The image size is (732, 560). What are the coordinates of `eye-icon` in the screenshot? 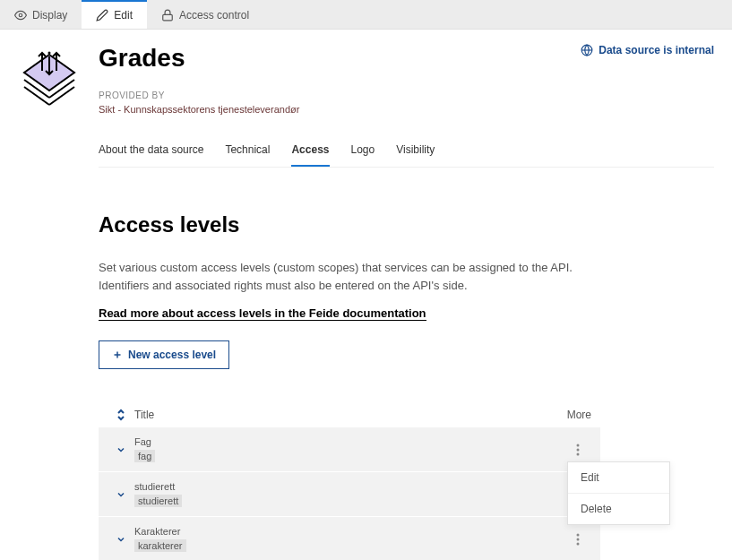 It's located at (21, 15).